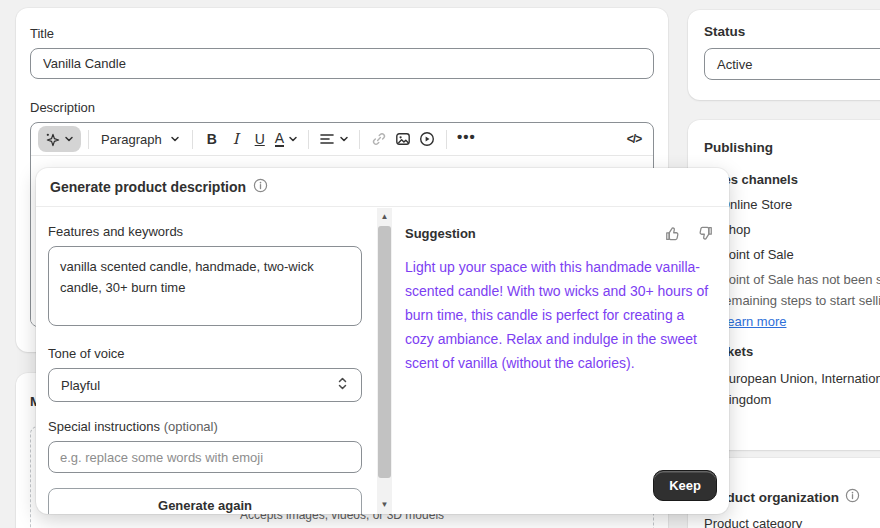  What do you see at coordinates (734, 64) in the screenshot?
I see `status-value: Active` at bounding box center [734, 64].